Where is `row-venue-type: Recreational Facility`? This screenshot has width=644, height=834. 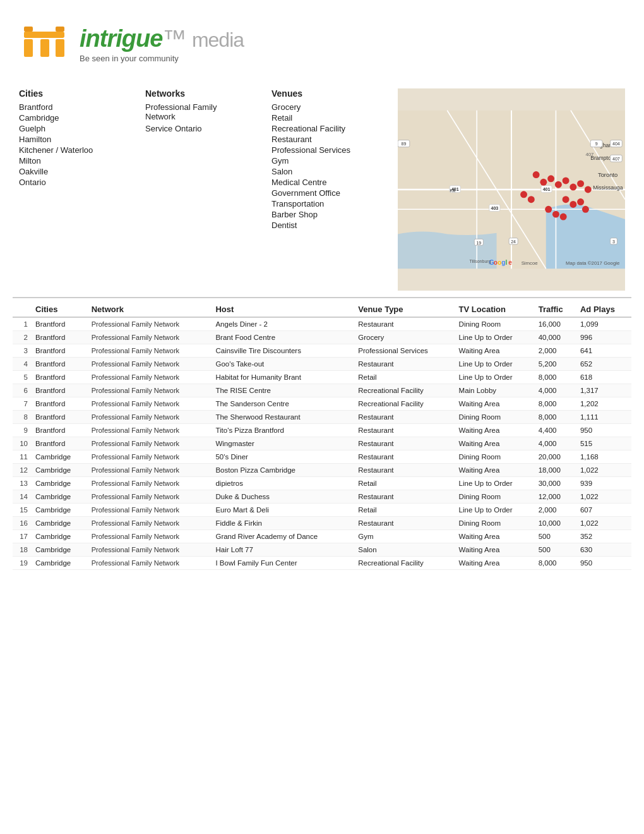
row-venue-type: Recreational Facility is located at coordinates (404, 564).